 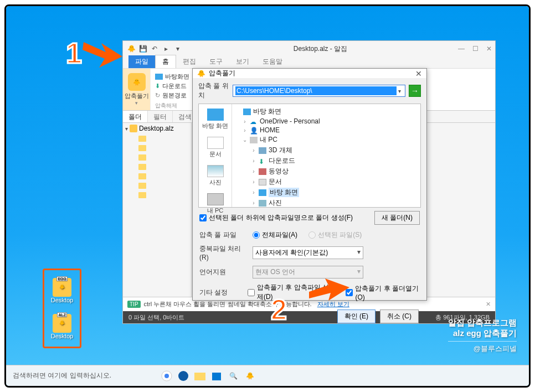 What do you see at coordinates (224, 272) in the screenshot?
I see `label-language: 언어지원` at bounding box center [224, 272].